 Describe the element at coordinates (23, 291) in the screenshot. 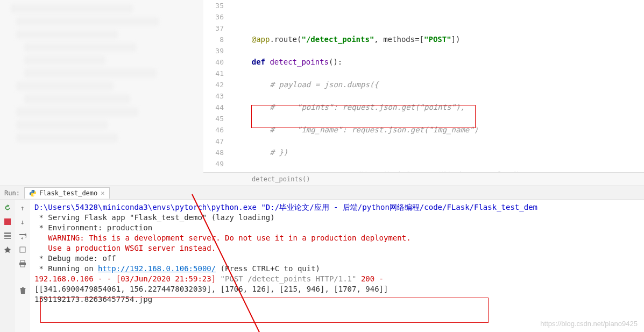

I see `trash-button` at that location.